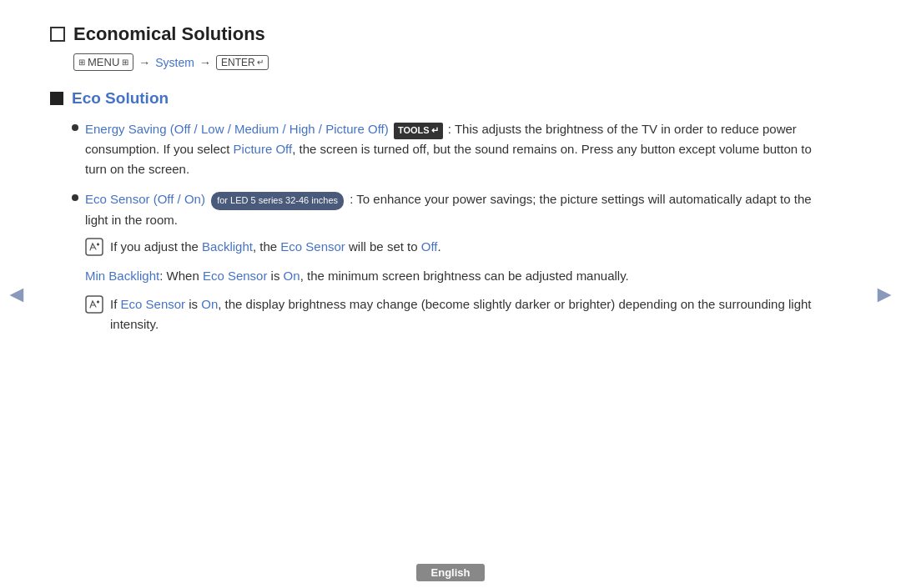 This screenshot has width=901, height=588. Describe the element at coordinates (435, 131) in the screenshot. I see `tools-icon: ↵` at that location.